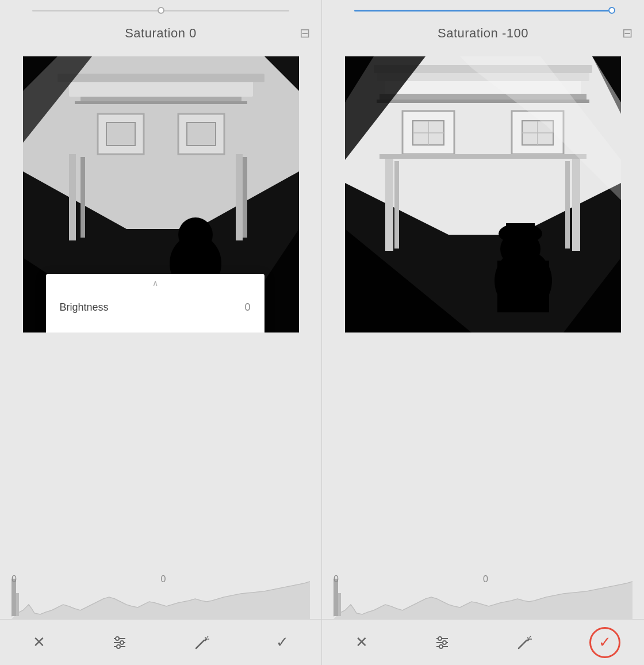 The width and height of the screenshot is (644, 665). What do you see at coordinates (14, 579) in the screenshot?
I see `left-hist-label-0: 0` at bounding box center [14, 579].